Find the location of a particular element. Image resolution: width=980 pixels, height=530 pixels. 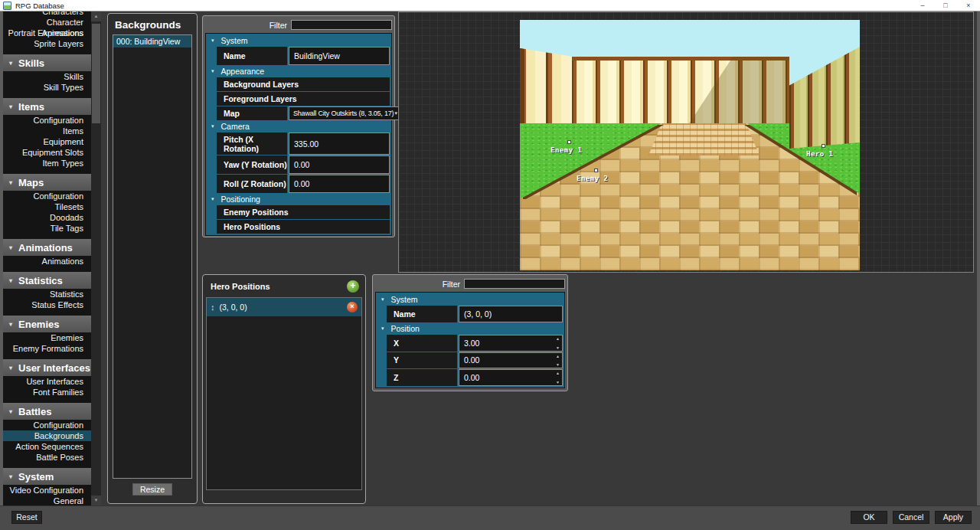

sidebar-item-battles-configuration: Configuration is located at coordinates (47, 425).